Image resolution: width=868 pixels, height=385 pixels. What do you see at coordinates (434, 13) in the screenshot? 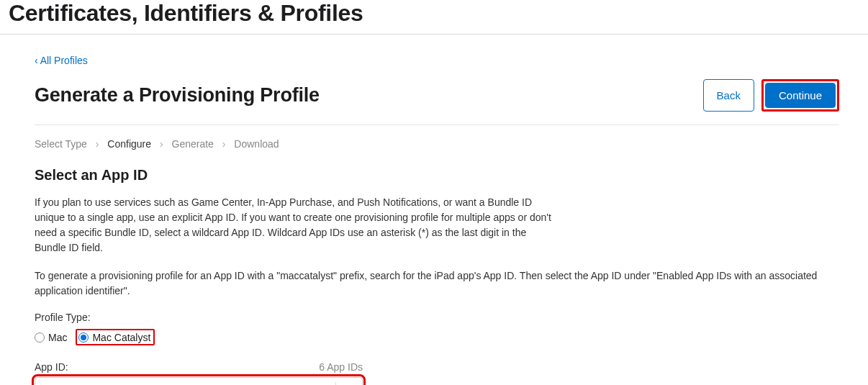
I see `page-title: Certificates, Identifiers & Profiles` at bounding box center [434, 13].